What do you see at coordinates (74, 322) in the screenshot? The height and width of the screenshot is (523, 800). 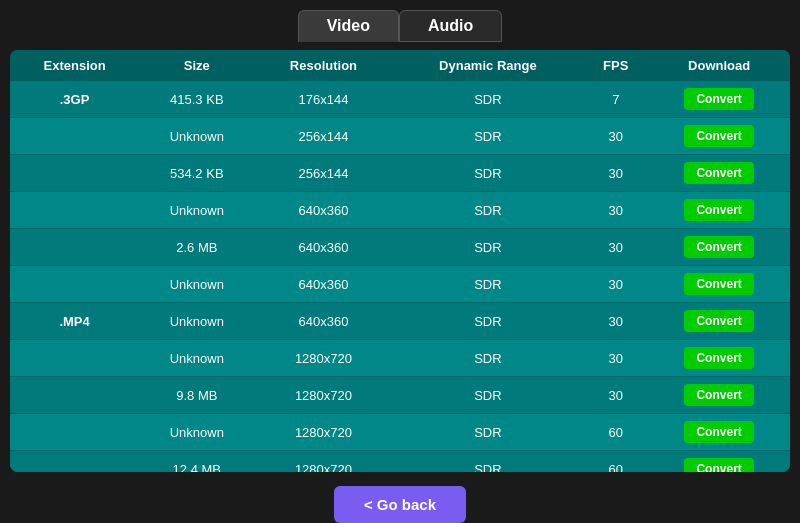 I see `cell-extension: .MP4` at bounding box center [74, 322].